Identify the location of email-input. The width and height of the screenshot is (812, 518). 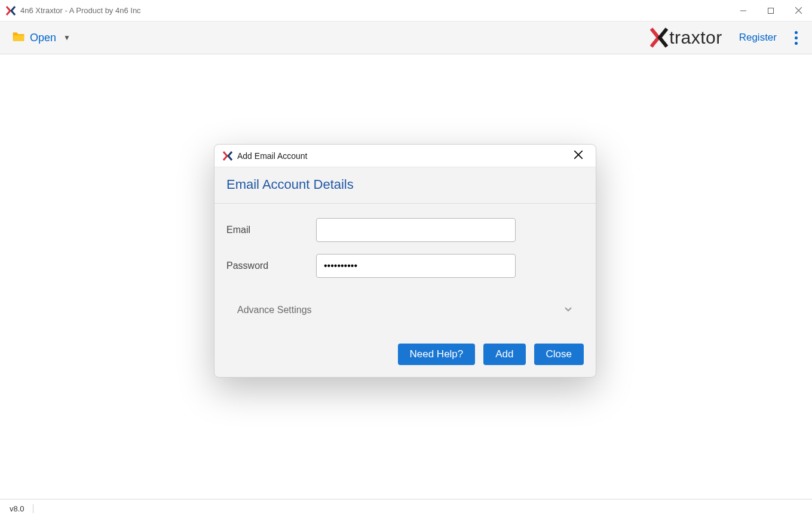
(416, 230).